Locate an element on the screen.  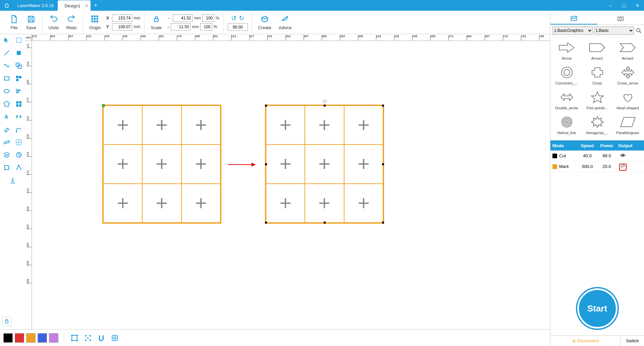
shape-item: Arrow is located at coordinates (567, 51).